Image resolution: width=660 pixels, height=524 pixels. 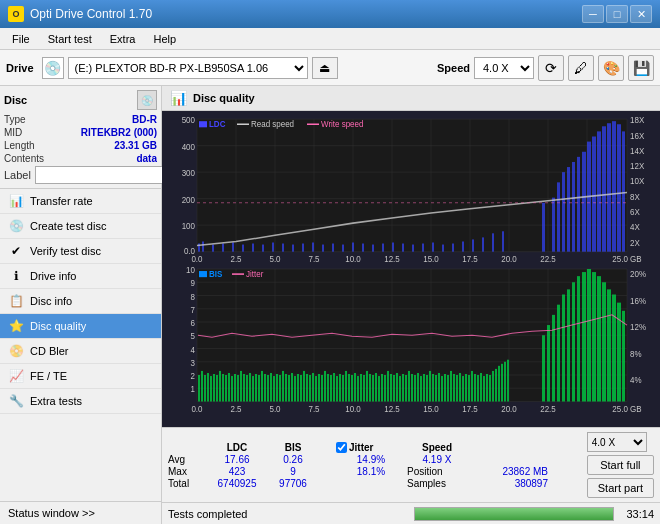 I want to click on svg-text: 12.5, so click(x=392, y=410).